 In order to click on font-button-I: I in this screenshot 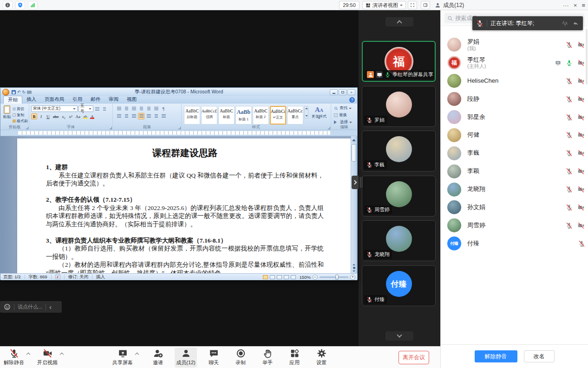, I will do `click(41, 116)`.